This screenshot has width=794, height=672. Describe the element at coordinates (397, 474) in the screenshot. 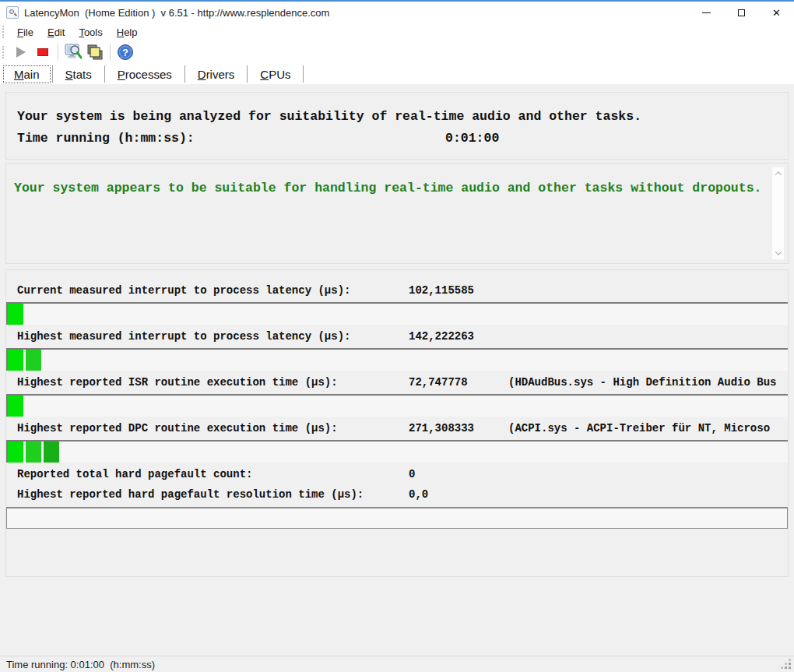

I see `pagefault-count-row: Reported total hard pagefault count: 0` at that location.